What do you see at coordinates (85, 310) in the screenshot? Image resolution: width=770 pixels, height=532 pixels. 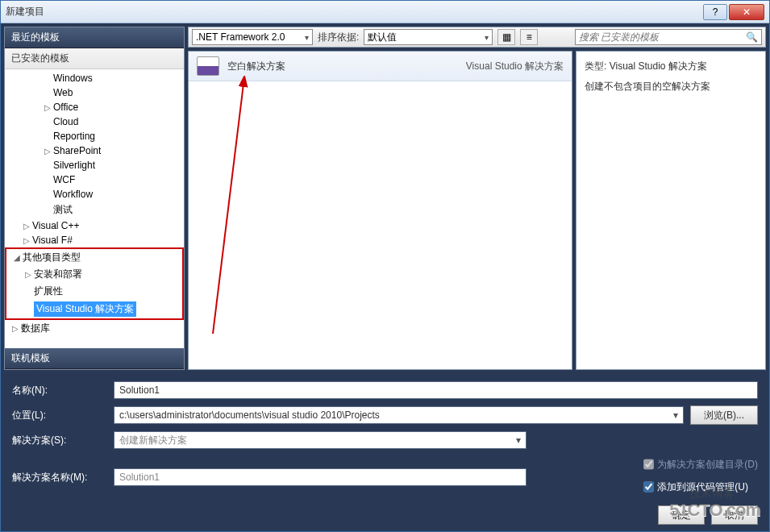 I see `tree-item-label: Visual Studio 解决方案` at bounding box center [85, 310].